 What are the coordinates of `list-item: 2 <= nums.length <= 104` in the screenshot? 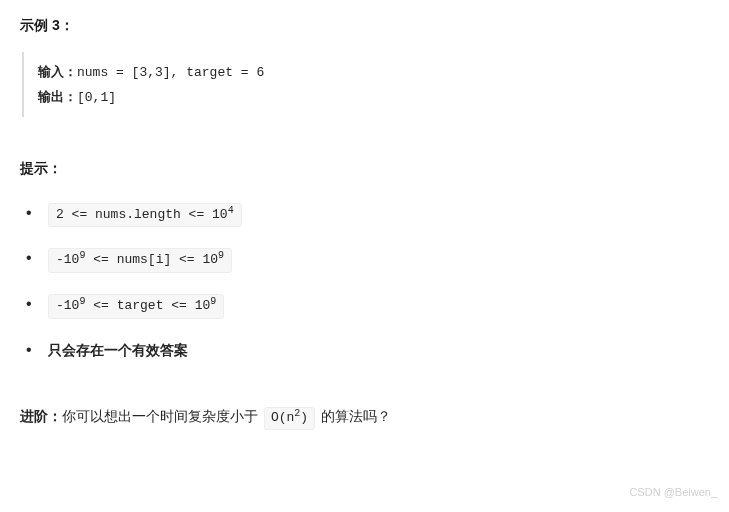 It's located at (368, 215).